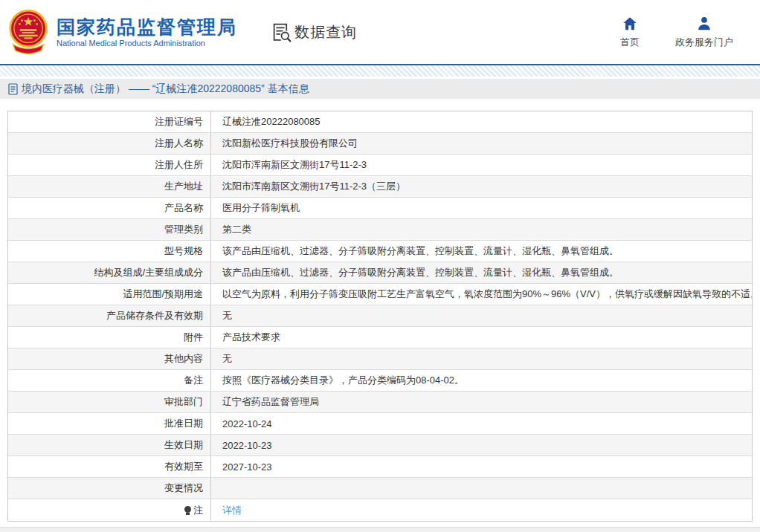  What do you see at coordinates (380, 208) in the screenshot?
I see `table-row: 产品名称 医用分子筛制氧机` at bounding box center [380, 208].